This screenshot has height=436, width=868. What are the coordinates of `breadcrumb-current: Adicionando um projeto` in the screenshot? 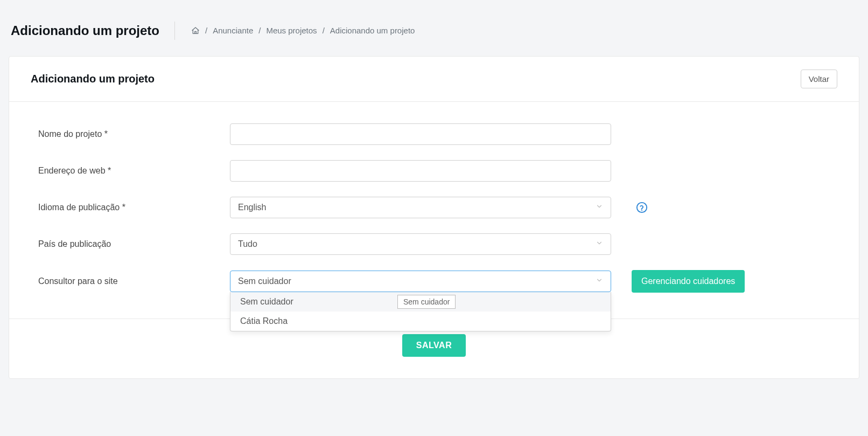 It's located at (373, 30).